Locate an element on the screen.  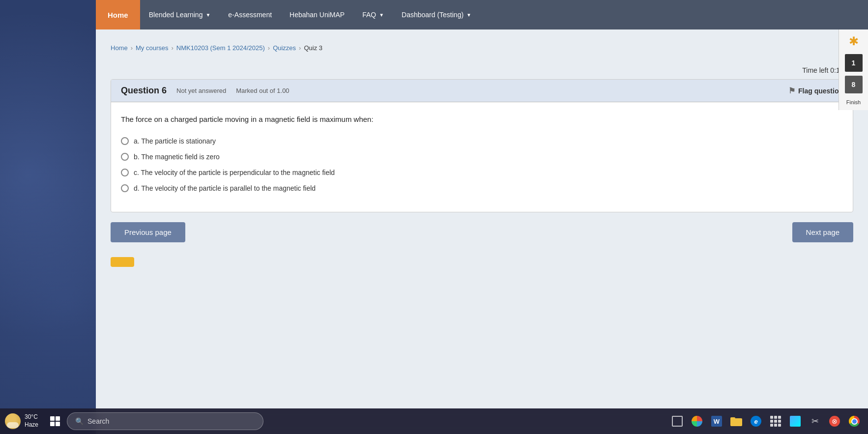
timer-row: Time left 0:12:02 is located at coordinates (482, 70).